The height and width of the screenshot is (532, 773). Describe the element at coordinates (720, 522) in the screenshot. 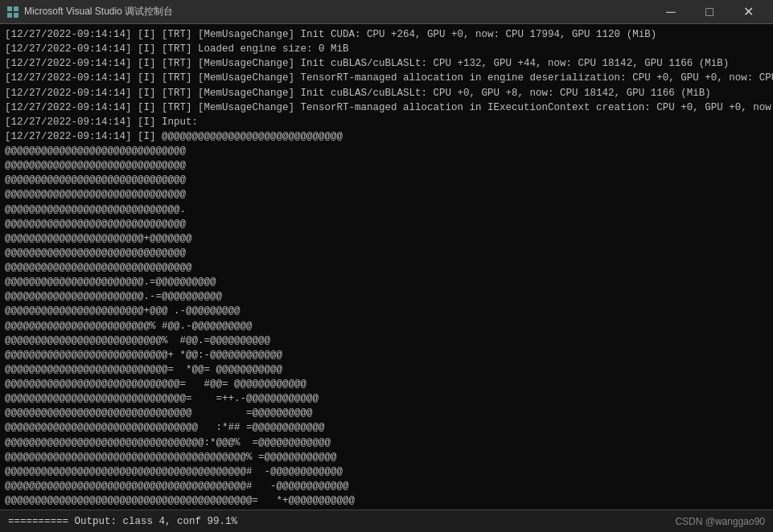

I see `attribution: CSDN @wanggao90` at that location.